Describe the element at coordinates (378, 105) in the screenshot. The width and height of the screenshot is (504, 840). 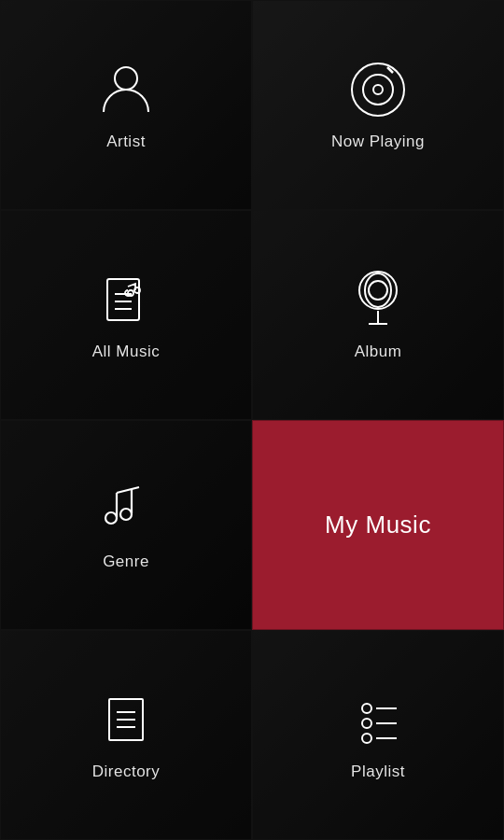
I see `now-playing-content: Now Playing` at that location.